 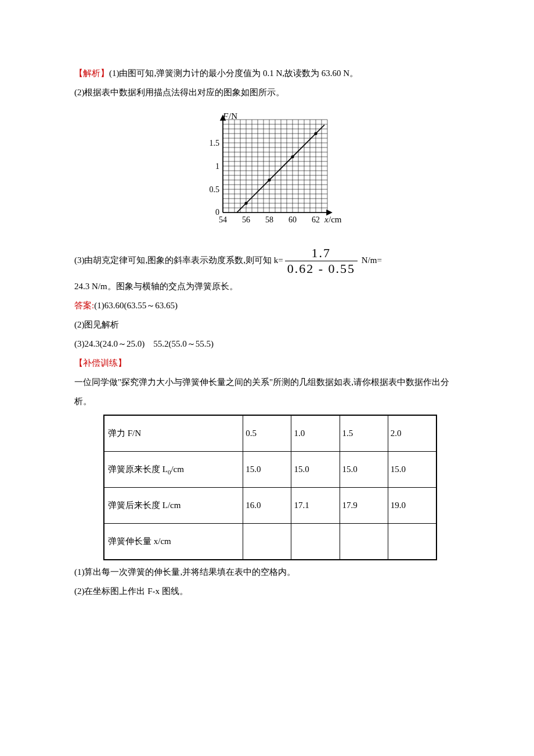 What do you see at coordinates (223, 219) in the screenshot?
I see `xtick-54: 54` at bounding box center [223, 219].